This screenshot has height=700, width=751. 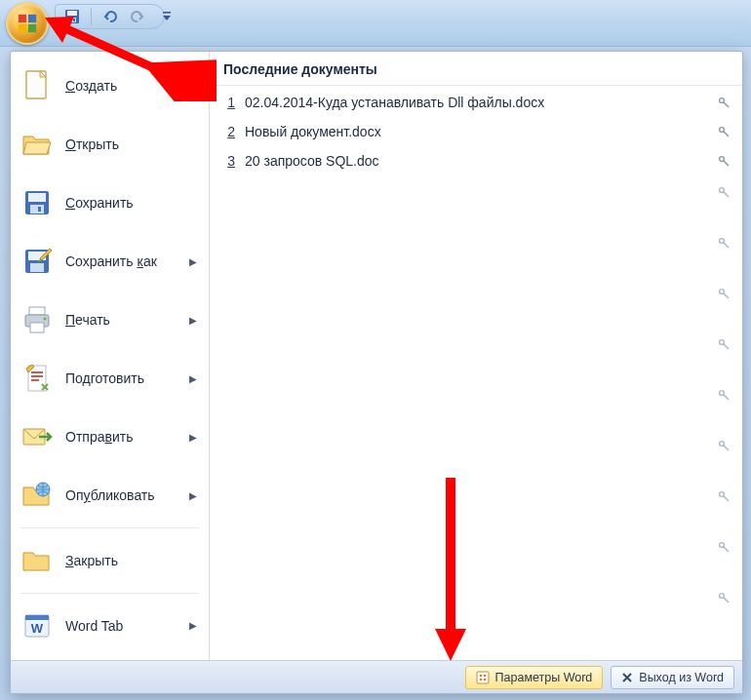 I want to click on recent-document-item: 3 20 запросов SQL.doc, so click(x=476, y=161).